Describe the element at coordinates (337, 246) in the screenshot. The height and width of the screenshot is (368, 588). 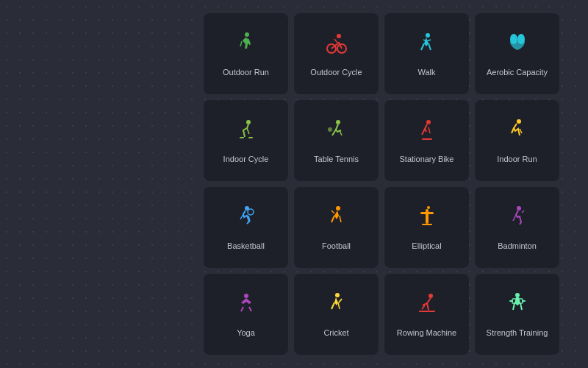
I see `football-label: Football` at that location.